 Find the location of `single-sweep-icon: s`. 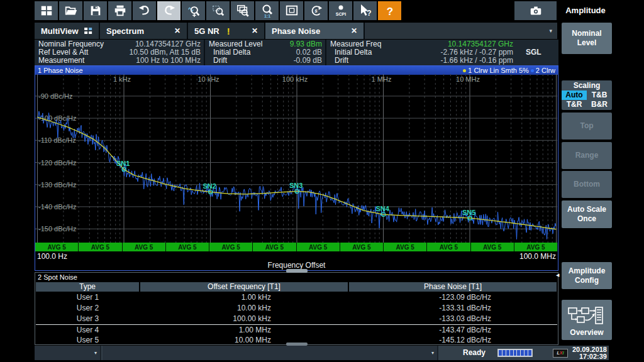

single-sweep-icon: s is located at coordinates (316, 11).